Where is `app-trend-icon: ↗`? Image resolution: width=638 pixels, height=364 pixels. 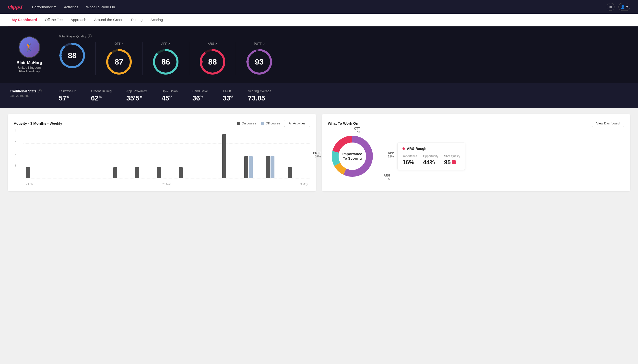 app-trend-icon: ↗ is located at coordinates (169, 44).